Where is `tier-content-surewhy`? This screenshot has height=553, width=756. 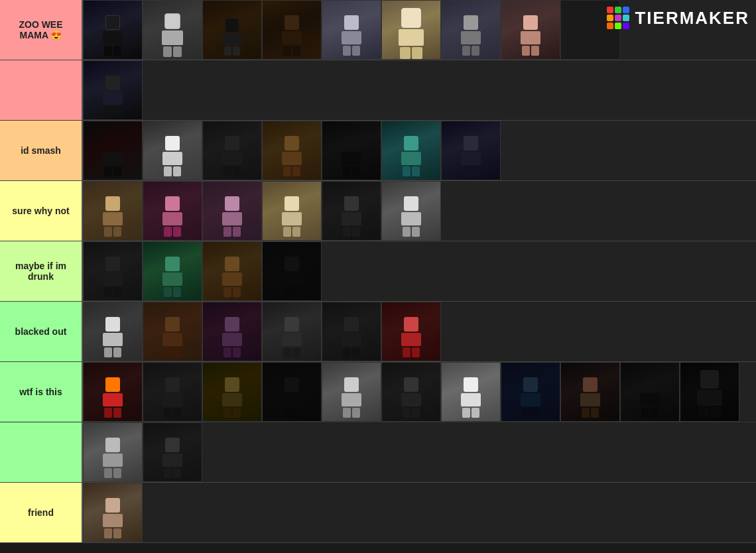 tier-content-surewhy is located at coordinates (419, 211).